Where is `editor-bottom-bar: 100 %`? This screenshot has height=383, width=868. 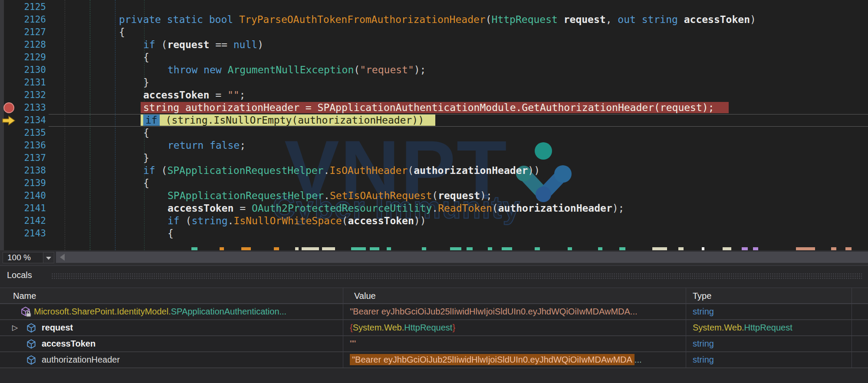 editor-bottom-bar: 100 % is located at coordinates (434, 258).